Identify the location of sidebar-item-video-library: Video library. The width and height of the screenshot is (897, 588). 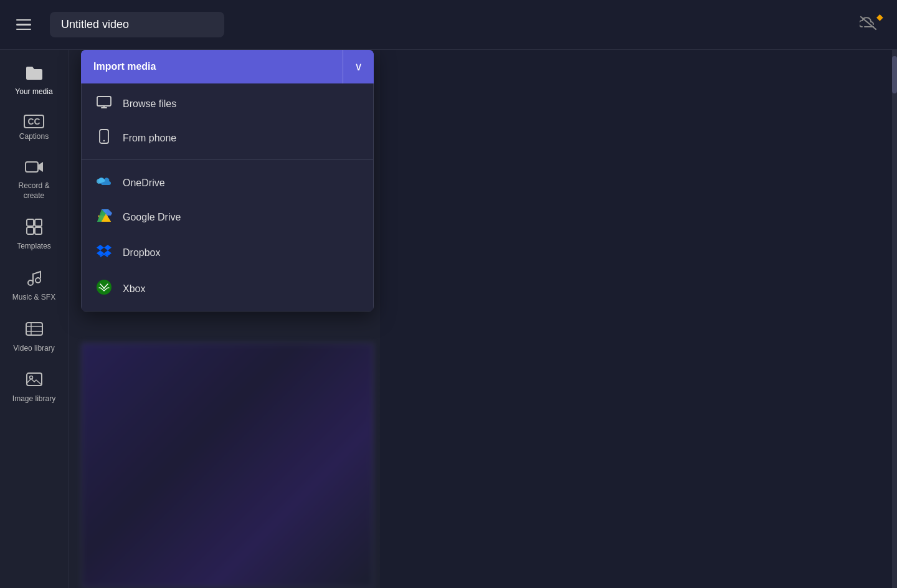
(34, 337).